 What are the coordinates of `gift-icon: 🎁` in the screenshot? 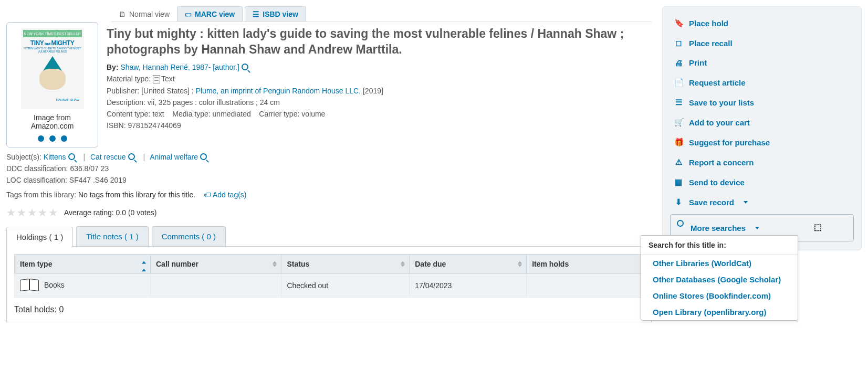 It's located at (678, 142).